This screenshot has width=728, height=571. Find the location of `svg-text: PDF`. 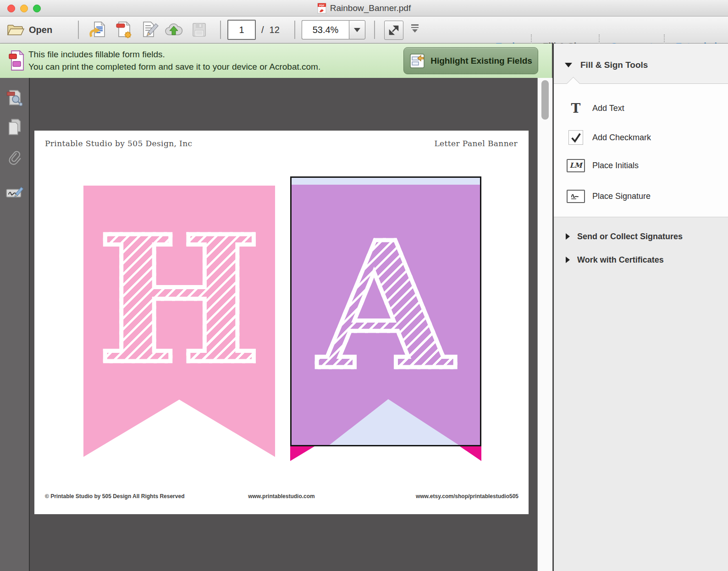

svg-text: PDF is located at coordinates (322, 5).